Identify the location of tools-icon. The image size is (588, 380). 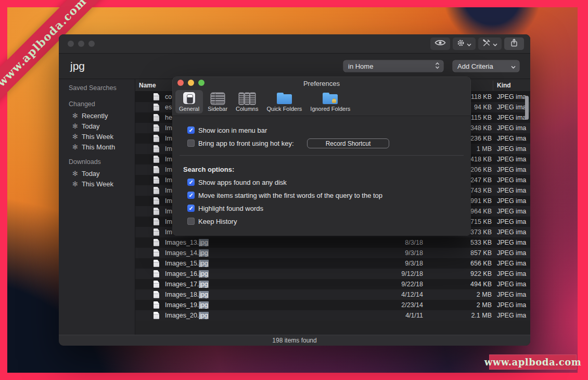
(487, 44).